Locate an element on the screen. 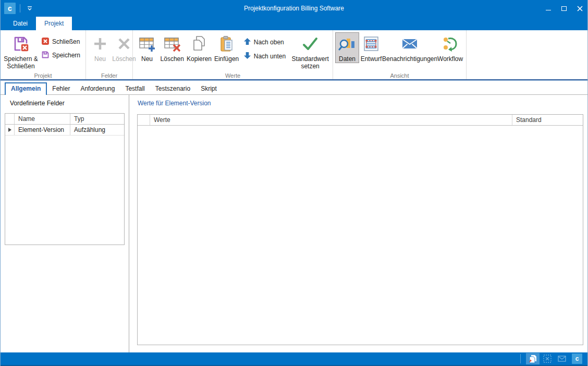  titlebar-separator is located at coordinates (20, 8).